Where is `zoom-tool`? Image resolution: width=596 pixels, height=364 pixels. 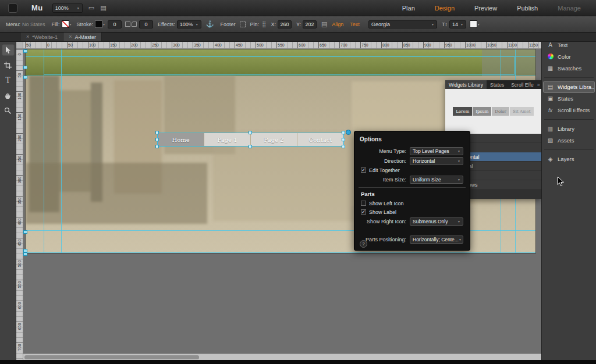
zoom-tool is located at coordinates (8, 110).